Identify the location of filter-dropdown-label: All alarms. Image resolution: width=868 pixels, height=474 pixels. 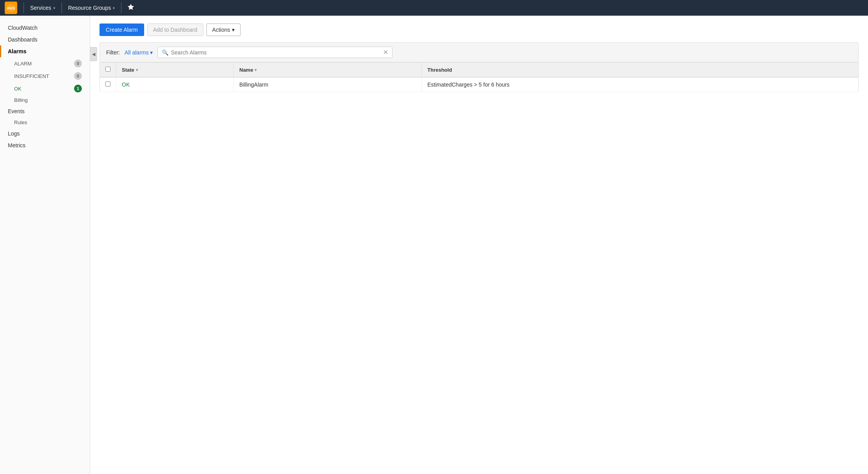
(136, 52).